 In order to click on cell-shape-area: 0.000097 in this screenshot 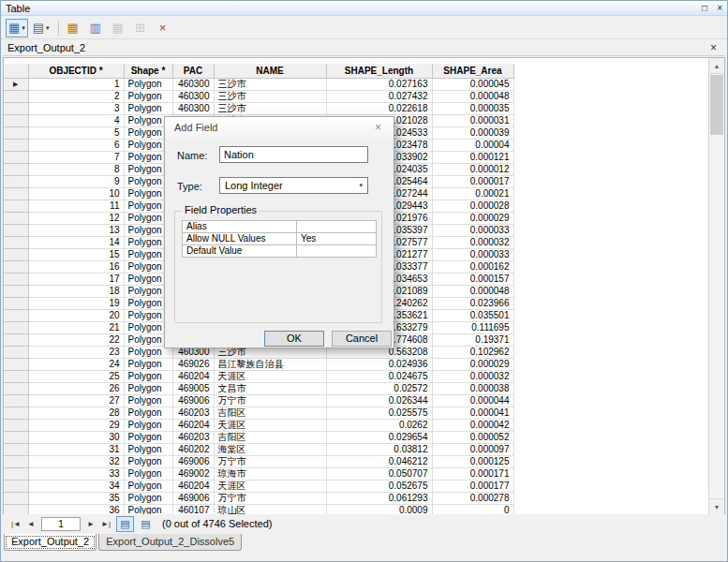, I will do `click(472, 450)`.